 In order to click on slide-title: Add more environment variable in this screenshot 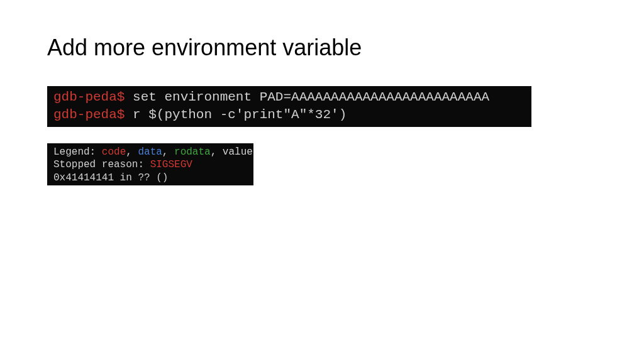, I will do `click(322, 48)`.